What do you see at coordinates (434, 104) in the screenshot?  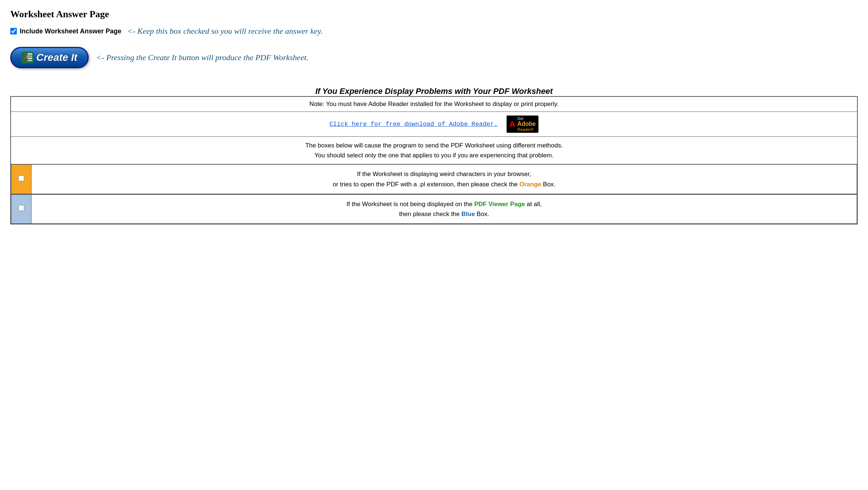 I see `adobe-note-row: Note: You must have Adobe Reader install…` at bounding box center [434, 104].